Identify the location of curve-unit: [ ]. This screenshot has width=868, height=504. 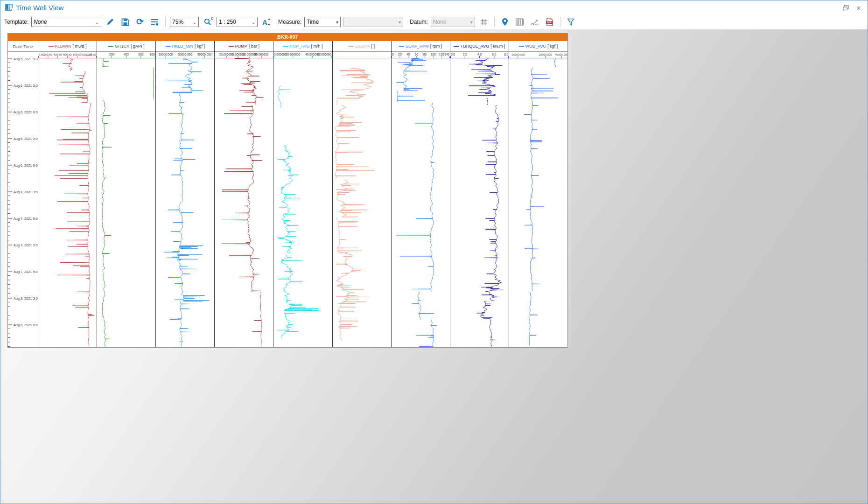
(373, 46).